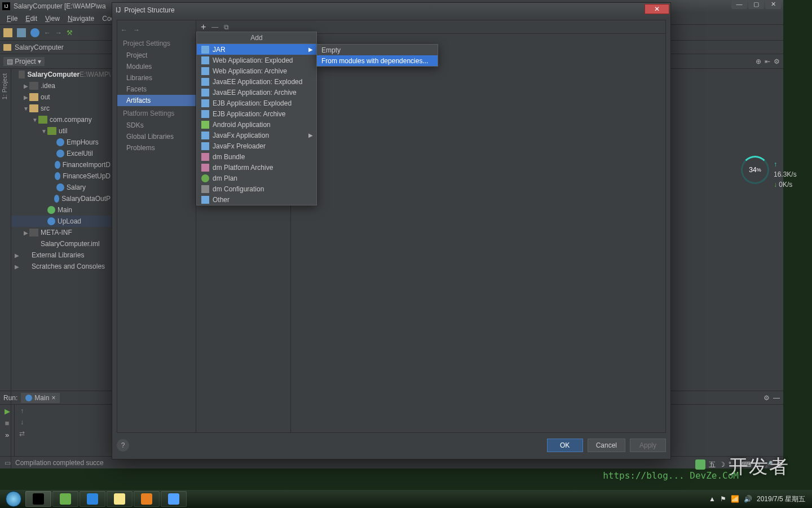 The width and height of the screenshot is (812, 508). What do you see at coordinates (39, 47) in the screenshot?
I see `breadcrumb-root: SalaryComputer` at bounding box center [39, 47].